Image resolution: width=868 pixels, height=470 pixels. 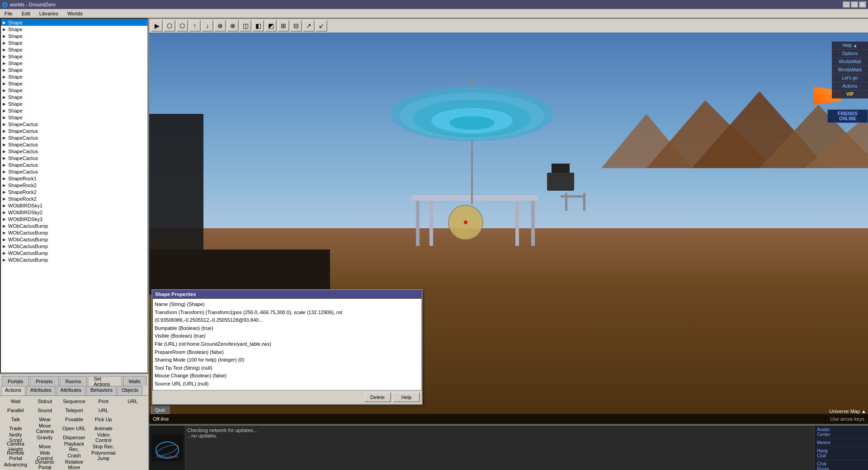 What do you see at coordinates (74, 110) in the screenshot?
I see `tree-item-13: ▶Shape` at bounding box center [74, 110].